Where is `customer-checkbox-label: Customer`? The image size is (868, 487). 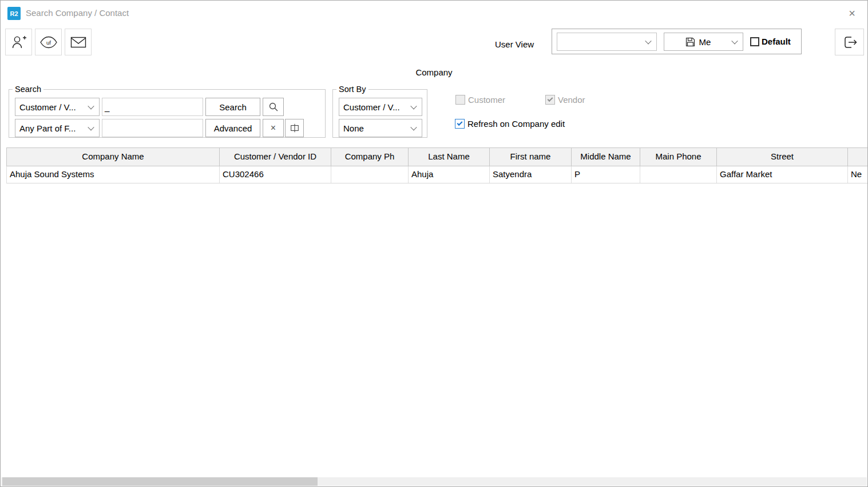 customer-checkbox-label: Customer is located at coordinates (486, 99).